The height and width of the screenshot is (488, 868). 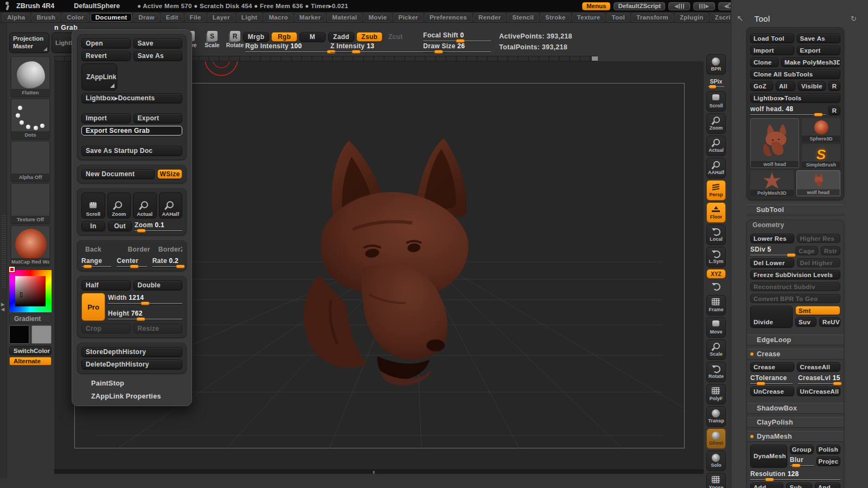 What do you see at coordinates (807, 251) in the screenshot?
I see `cage-button: Cage` at bounding box center [807, 251].